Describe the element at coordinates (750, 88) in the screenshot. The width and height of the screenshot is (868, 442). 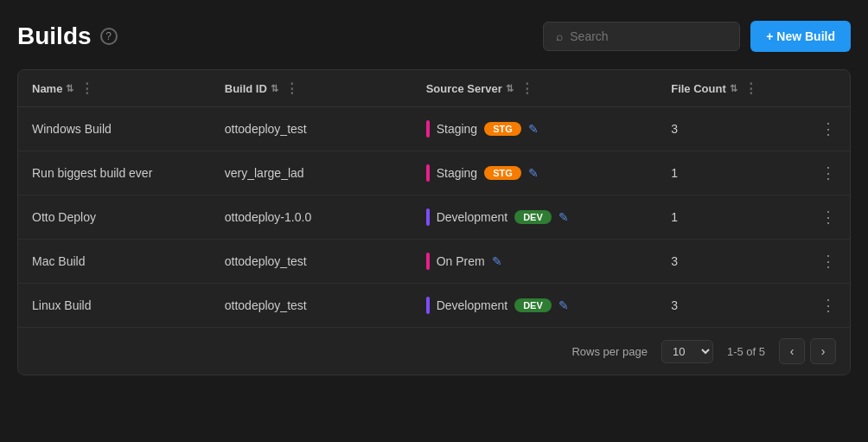
I see `col-menu-file: ⋮` at that location.